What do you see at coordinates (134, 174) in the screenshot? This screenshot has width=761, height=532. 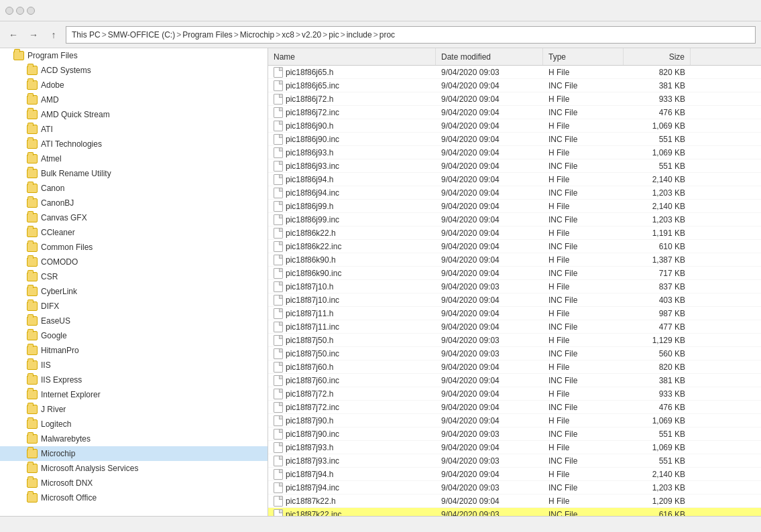 I see `sidebar-item-bulk-rename-utility: Bulk Rename Utility` at bounding box center [134, 174].